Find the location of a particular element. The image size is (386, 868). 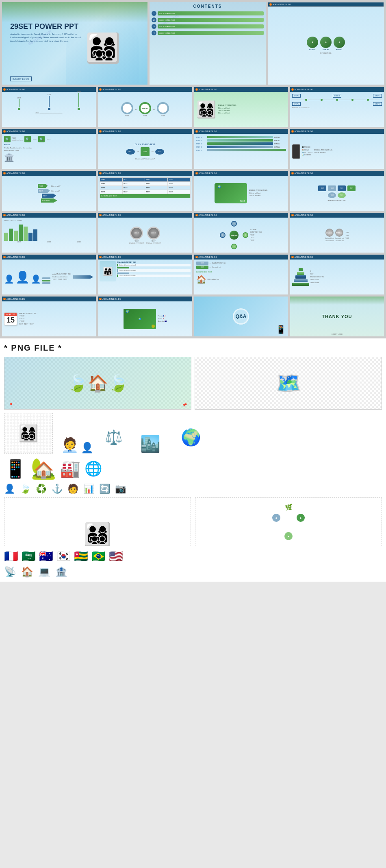

steps2-title: ADD A TITLE SLIDE is located at coordinates (208, 131).